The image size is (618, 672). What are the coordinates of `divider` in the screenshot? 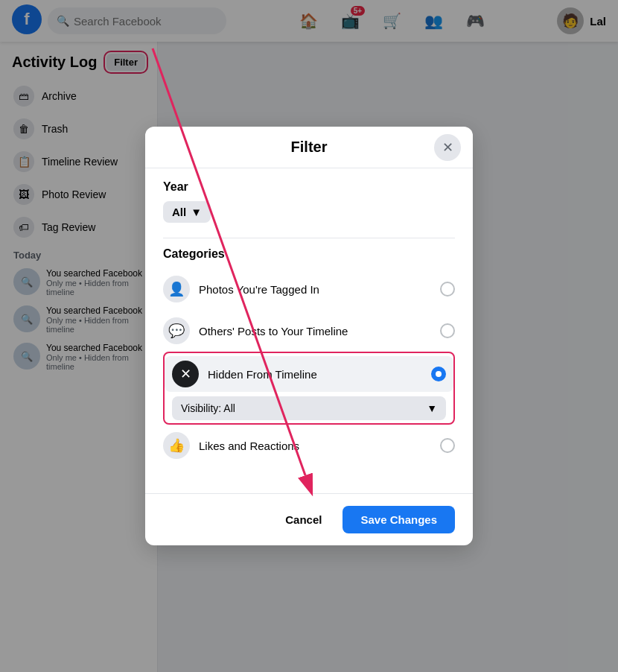 It's located at (309, 238).